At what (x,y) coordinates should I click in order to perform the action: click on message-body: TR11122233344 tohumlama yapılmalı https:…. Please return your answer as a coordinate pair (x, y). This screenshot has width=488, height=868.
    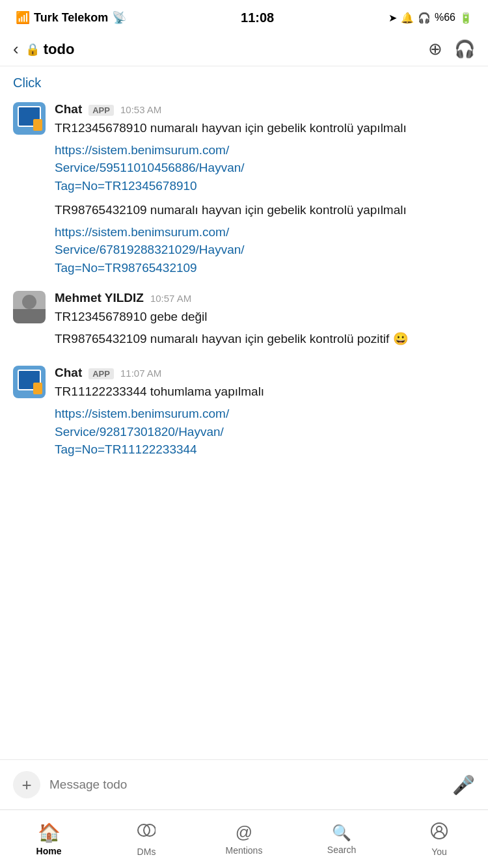
    Looking at the image, I should click on (265, 420).